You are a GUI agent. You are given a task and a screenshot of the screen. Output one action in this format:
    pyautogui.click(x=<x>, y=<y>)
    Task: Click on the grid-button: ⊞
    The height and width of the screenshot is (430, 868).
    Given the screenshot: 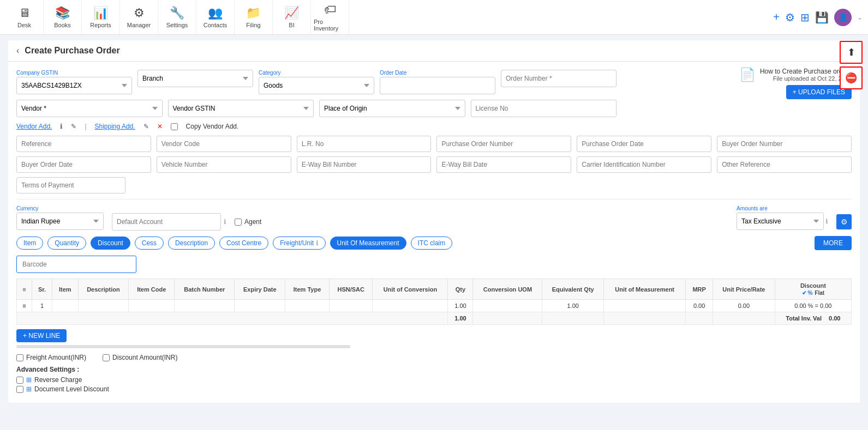 What is the action you would take?
    pyautogui.click(x=805, y=17)
    